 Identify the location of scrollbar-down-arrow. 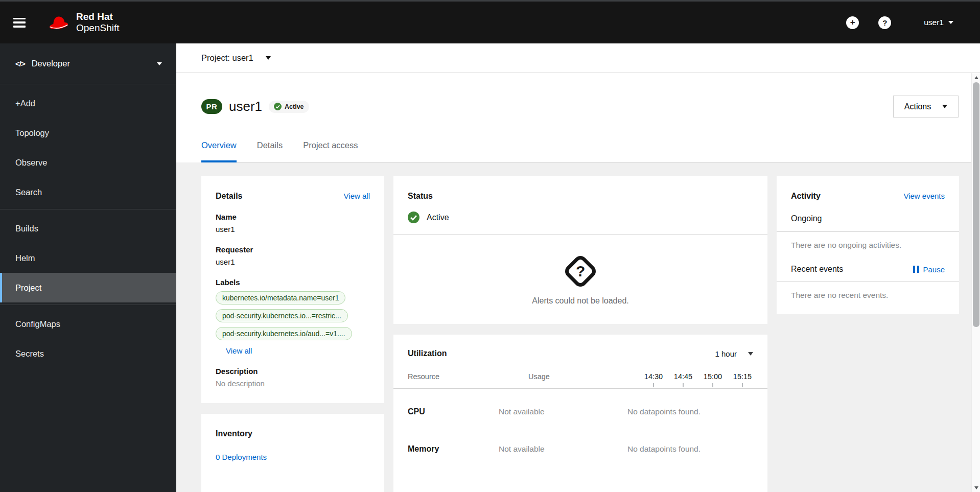
(976, 487).